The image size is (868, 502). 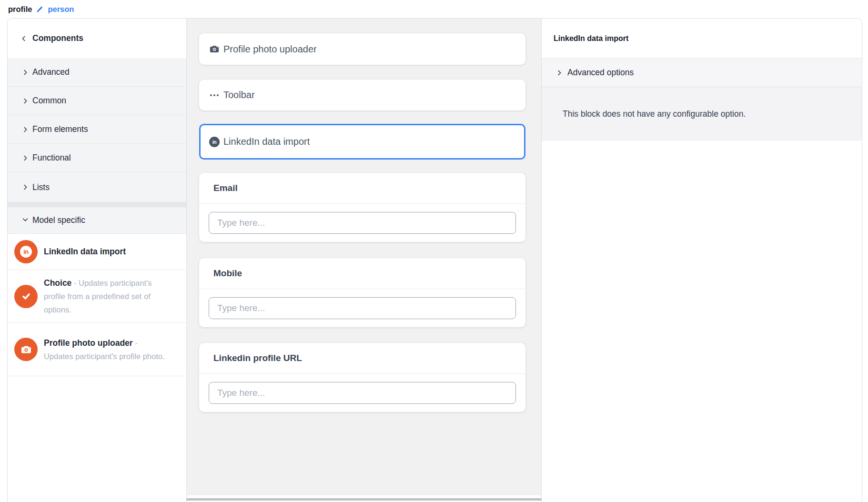 I want to click on breadcrumb-model-name: profile, so click(x=20, y=10).